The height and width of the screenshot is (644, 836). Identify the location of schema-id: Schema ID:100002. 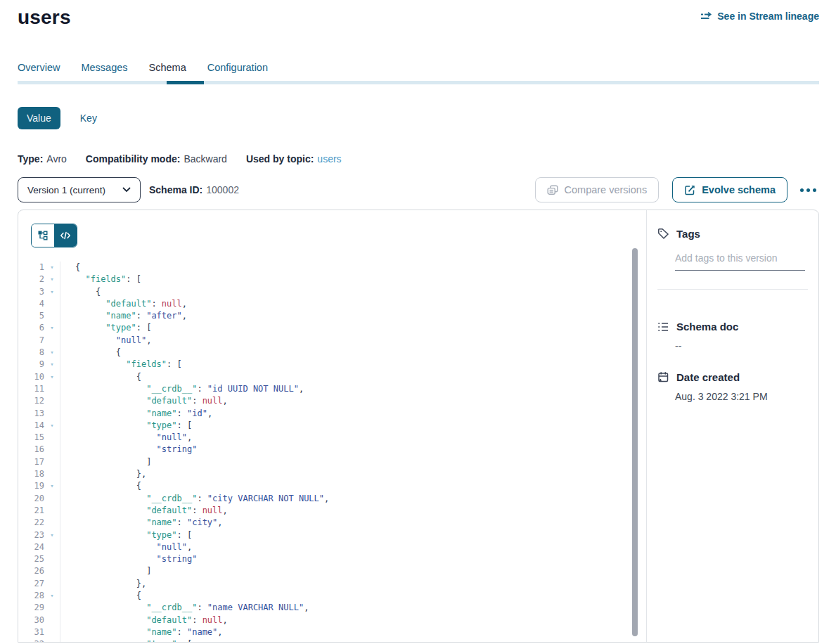
(194, 190).